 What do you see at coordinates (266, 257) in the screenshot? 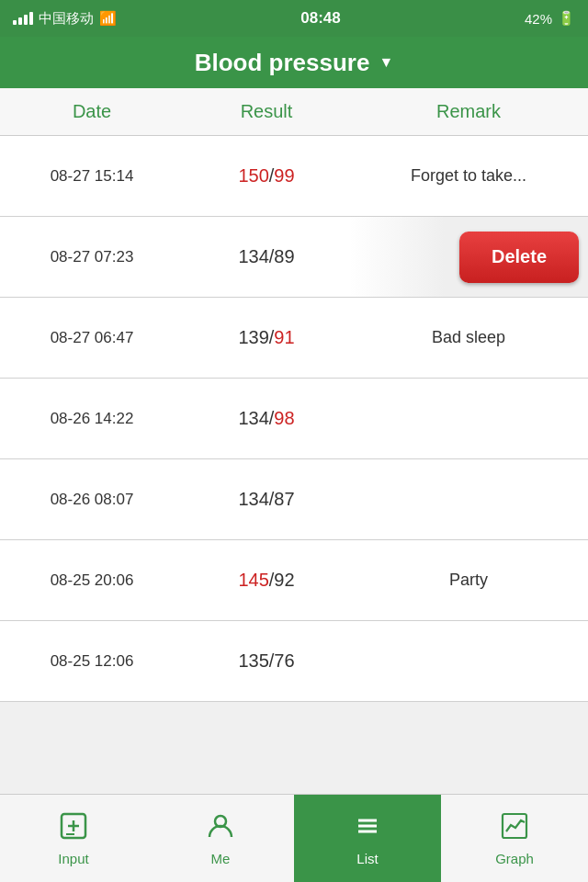
I see `cell-result: 134/89` at bounding box center [266, 257].